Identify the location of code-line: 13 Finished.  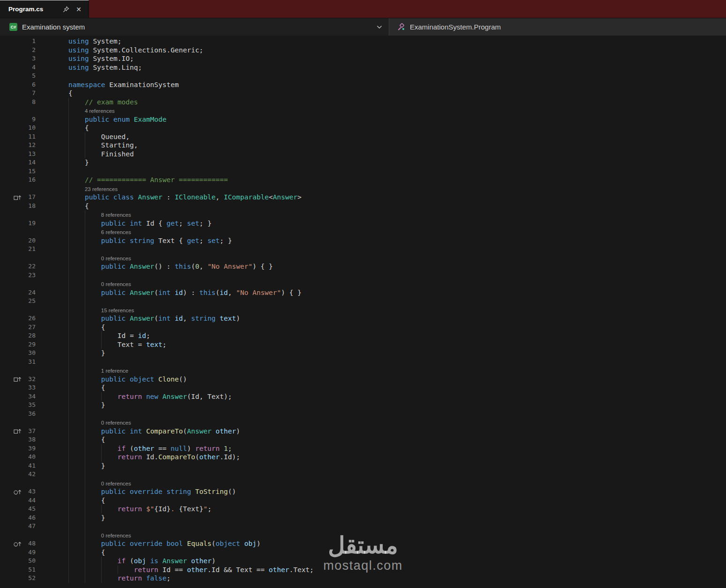
(363, 154).